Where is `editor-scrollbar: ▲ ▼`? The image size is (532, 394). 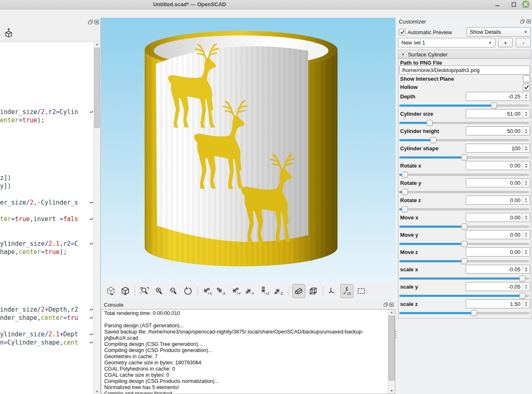
editor-scrollbar: ▲ ▼ is located at coordinates (97, 218).